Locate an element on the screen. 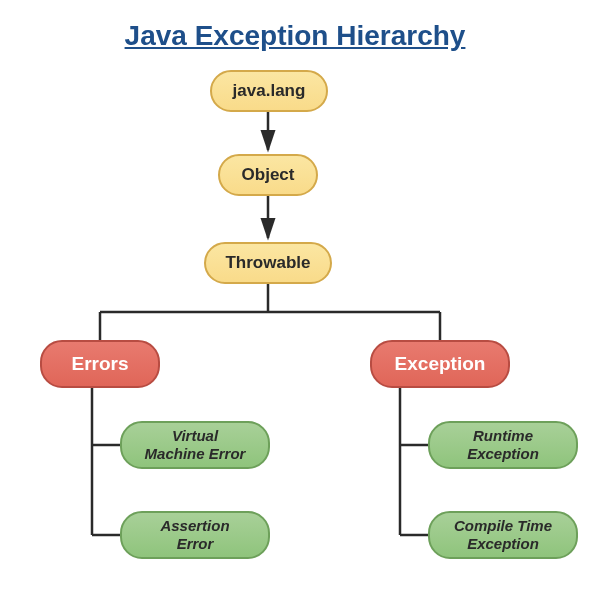 Image resolution: width=590 pixels, height=606 pixels. node-compile-time-exception: Compile Time Exception is located at coordinates (503, 535).